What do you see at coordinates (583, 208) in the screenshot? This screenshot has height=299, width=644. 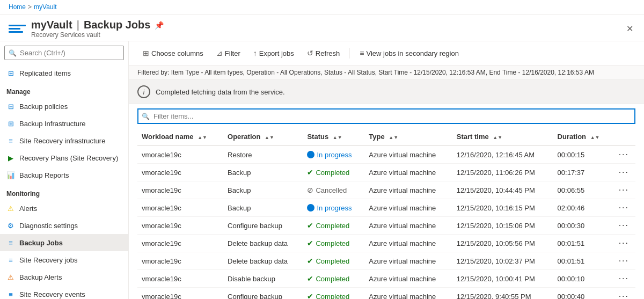 I see `cell-duration: 02:00:46` at bounding box center [583, 208].